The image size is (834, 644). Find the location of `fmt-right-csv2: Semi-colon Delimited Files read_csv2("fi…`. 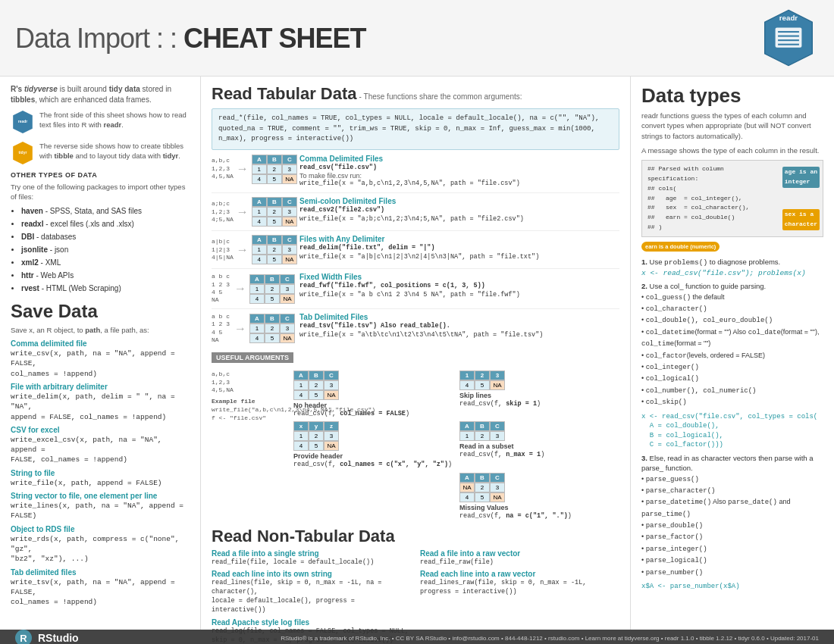

fmt-right-csv2: Semi-colon Delimited Files read_csv2("fi… is located at coordinates (459, 211).